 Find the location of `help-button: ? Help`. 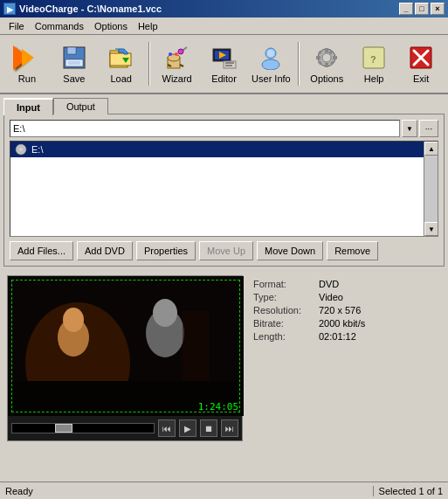

help-button: ? Help is located at coordinates (374, 64).